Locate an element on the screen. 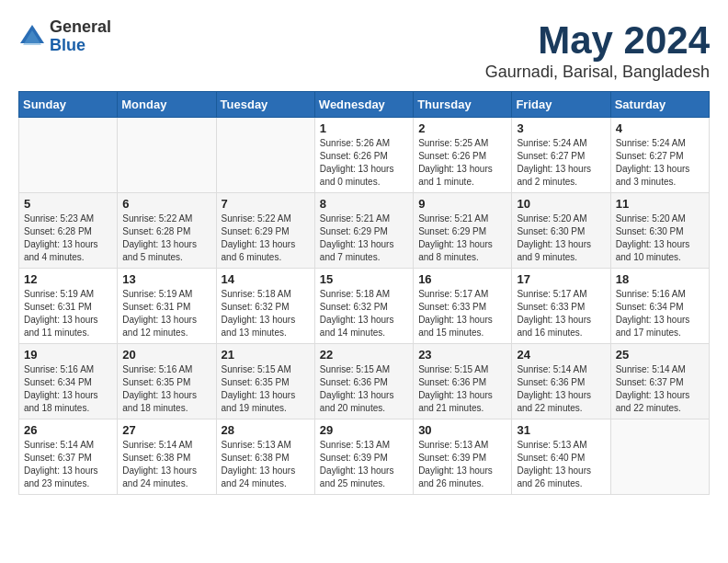 The height and width of the screenshot is (563, 728). day-cell: 15Sunrise: 5:18 AMSunset: 6:32 PMDayligh… is located at coordinates (364, 306).